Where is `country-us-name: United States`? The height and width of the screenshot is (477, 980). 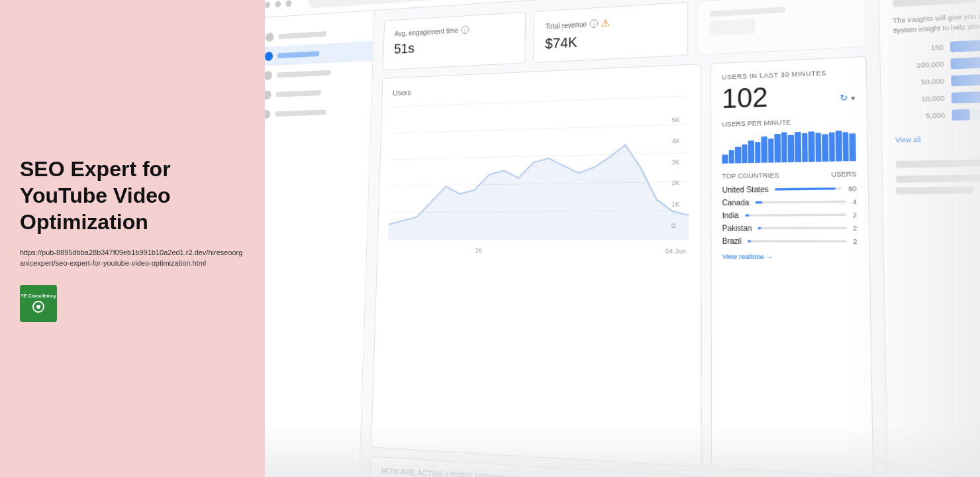
country-us-name: United States is located at coordinates (745, 189).